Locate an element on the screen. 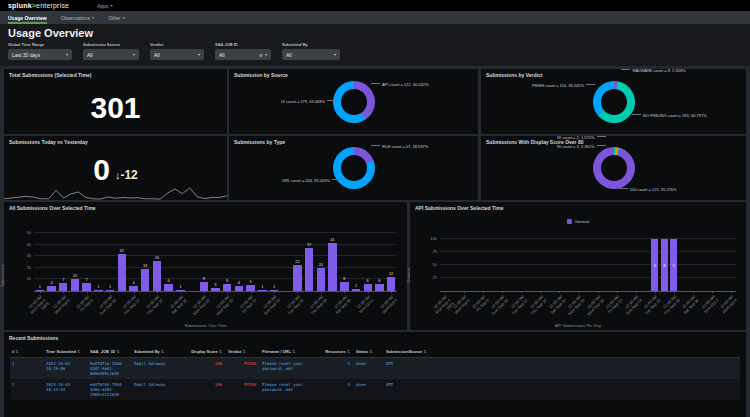 The image size is (750, 417). panel-today-vs-yesterday: Submissions Today vs Yesterday 0 ↓ -12 is located at coordinates (116, 168).